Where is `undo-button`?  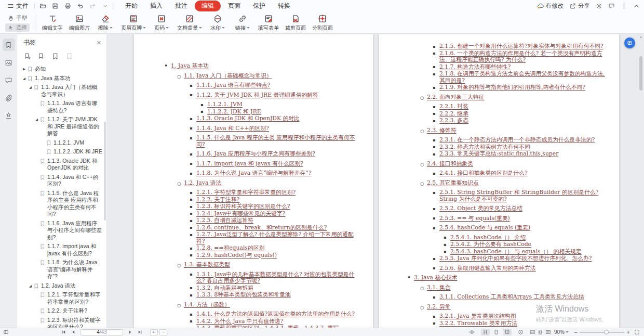 undo-button is located at coordinates (80, 6).